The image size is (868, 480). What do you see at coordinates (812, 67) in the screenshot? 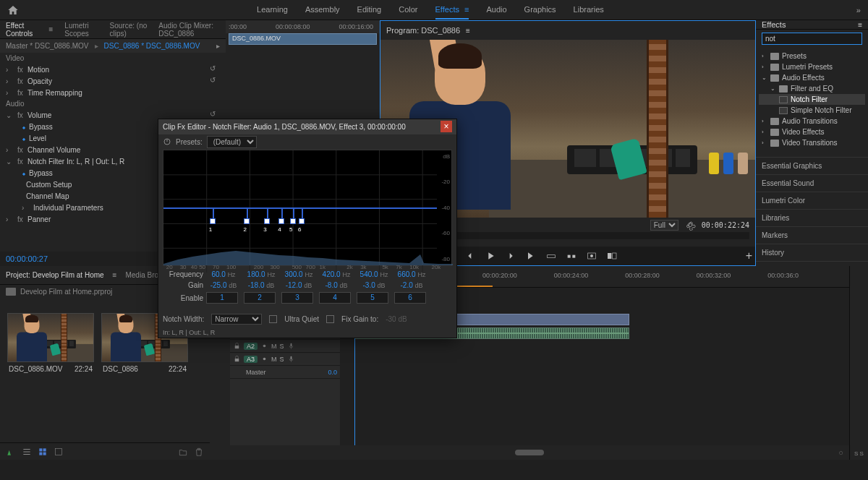
I see `tree-lumetri: ›Lumetri Presets` at bounding box center [812, 67].